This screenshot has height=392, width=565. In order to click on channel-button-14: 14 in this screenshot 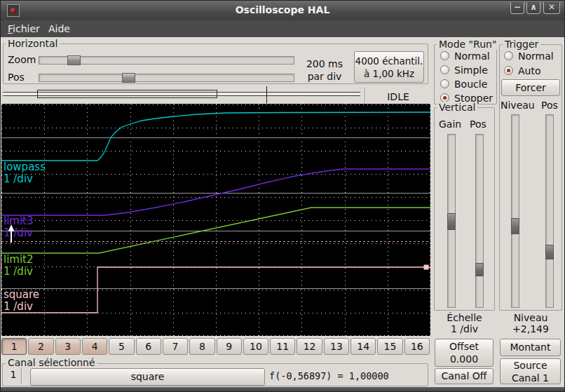, I will do `click(363, 346)`.